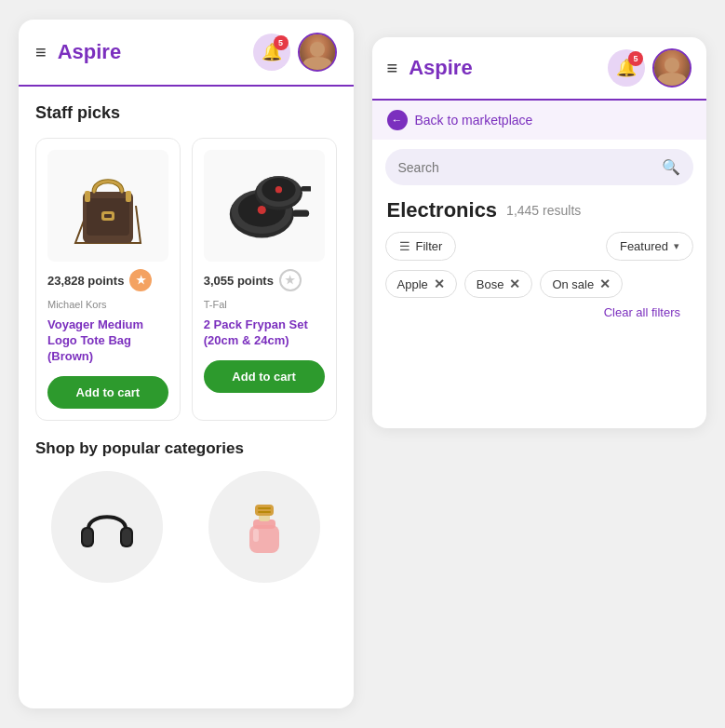 The height and width of the screenshot is (728, 725). Describe the element at coordinates (264, 527) in the screenshot. I see `perfume-svg` at that location.